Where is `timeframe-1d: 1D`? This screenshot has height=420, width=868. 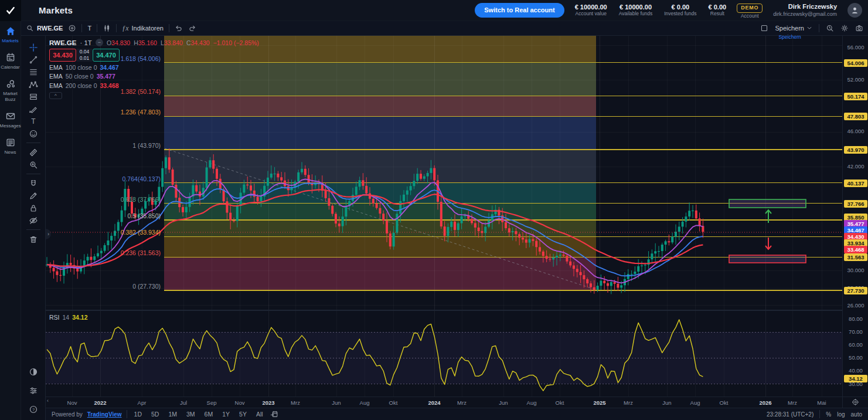
timeframe-1d: 1D is located at coordinates (138, 414).